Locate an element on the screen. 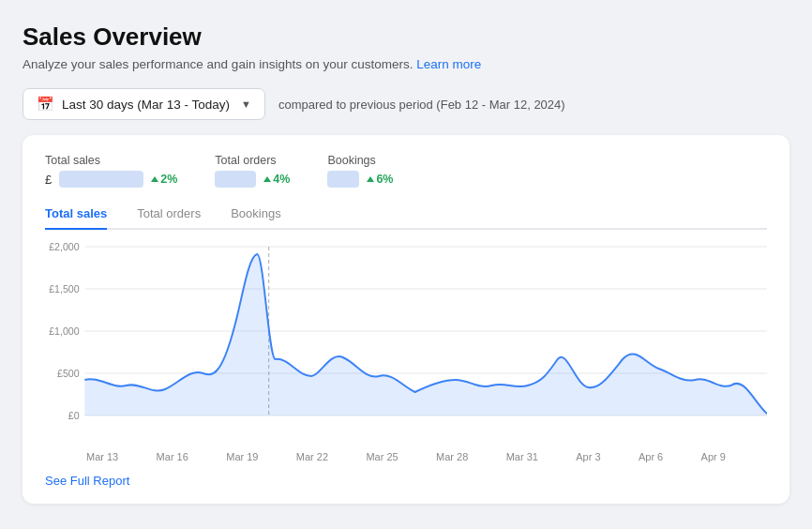  svg-text: £0 is located at coordinates (74, 416).